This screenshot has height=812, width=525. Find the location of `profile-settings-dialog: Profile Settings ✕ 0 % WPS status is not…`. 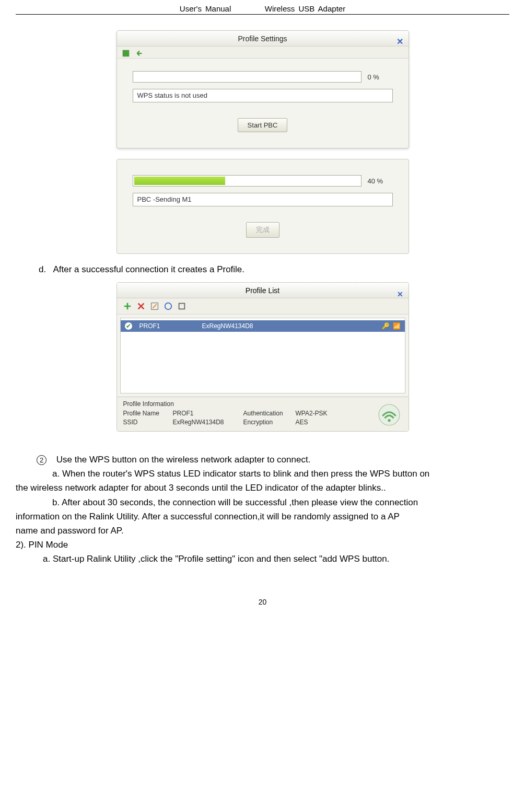

profile-settings-dialog: Profile Settings ✕ 0 % WPS status is not… is located at coordinates (263, 89).